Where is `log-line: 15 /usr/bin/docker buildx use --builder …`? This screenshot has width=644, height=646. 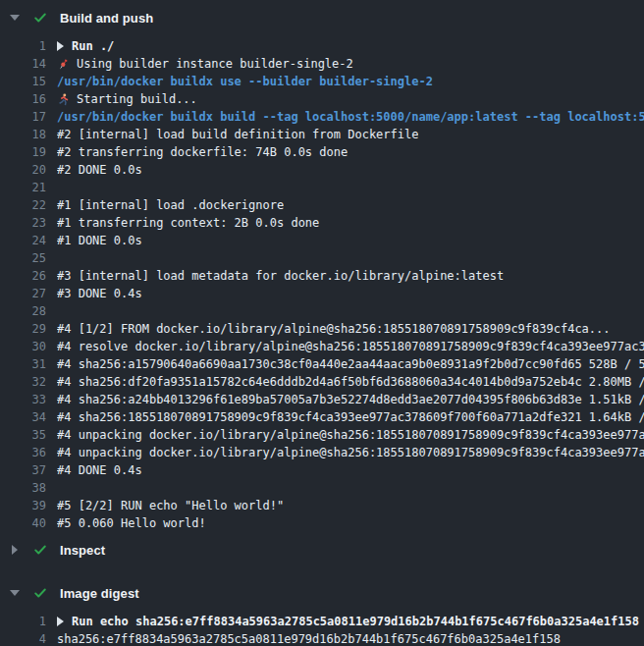
log-line: 15 /usr/bin/docker buildx use --builder … is located at coordinates (322, 81).